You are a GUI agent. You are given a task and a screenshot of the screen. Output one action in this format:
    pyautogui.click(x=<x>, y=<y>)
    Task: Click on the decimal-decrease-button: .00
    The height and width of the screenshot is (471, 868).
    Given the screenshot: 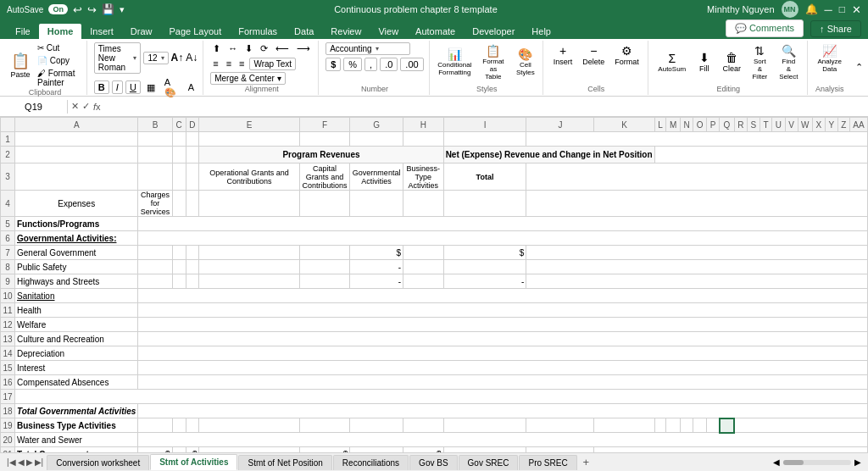 What is the action you would take?
    pyautogui.click(x=412, y=64)
    